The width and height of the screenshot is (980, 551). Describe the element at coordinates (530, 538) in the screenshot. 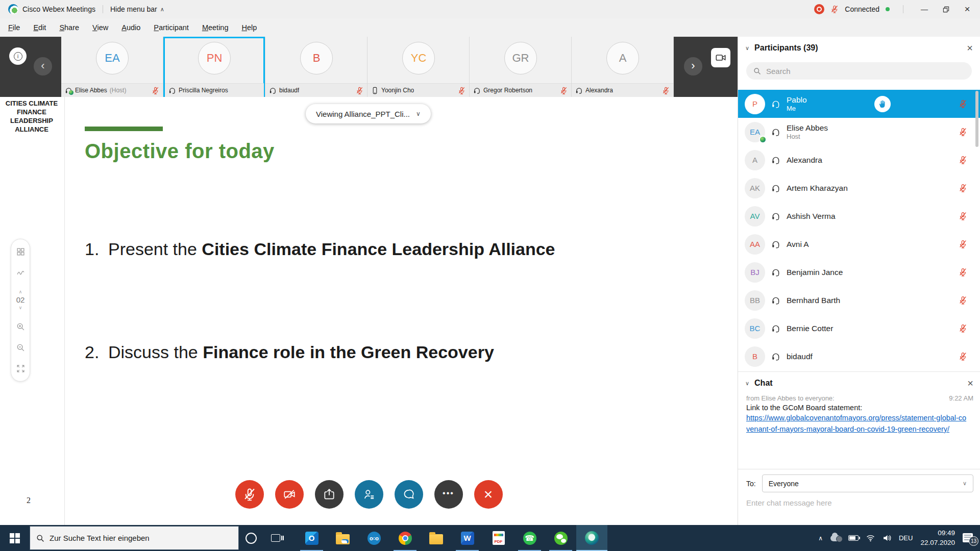

I see `taskbar-whatsapp: ☎` at that location.